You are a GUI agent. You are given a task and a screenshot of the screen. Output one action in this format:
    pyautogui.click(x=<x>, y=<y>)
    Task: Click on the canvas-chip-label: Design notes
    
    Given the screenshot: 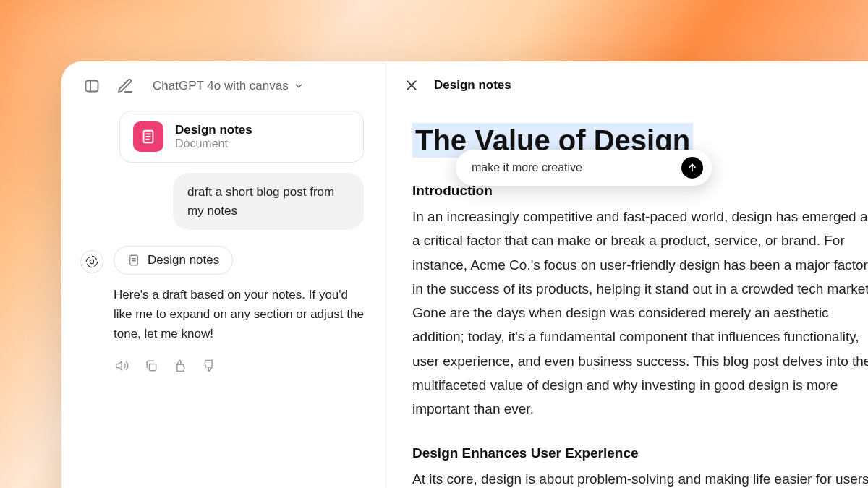 What is the action you would take?
    pyautogui.click(x=184, y=260)
    